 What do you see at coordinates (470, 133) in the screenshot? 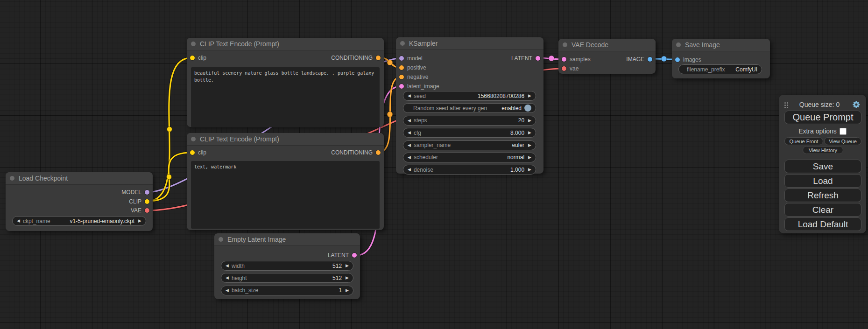
I see `cfg-widget: ◀ cfg 8.000 ▶` at bounding box center [470, 133].